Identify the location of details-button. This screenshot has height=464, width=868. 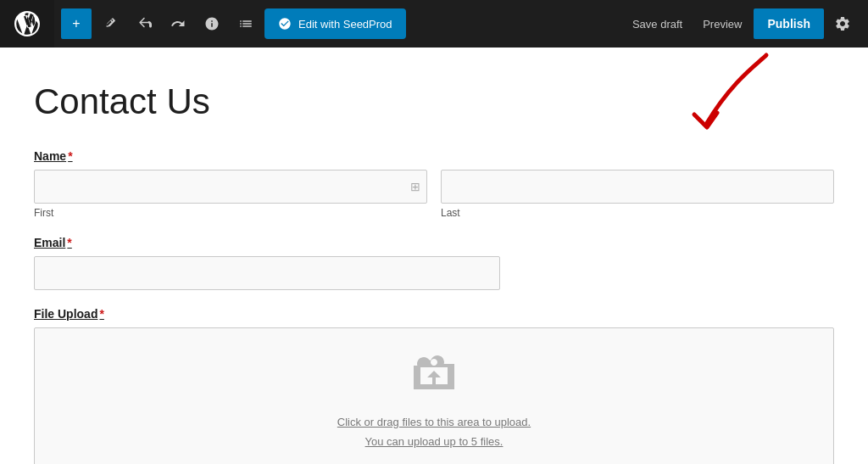
(212, 24).